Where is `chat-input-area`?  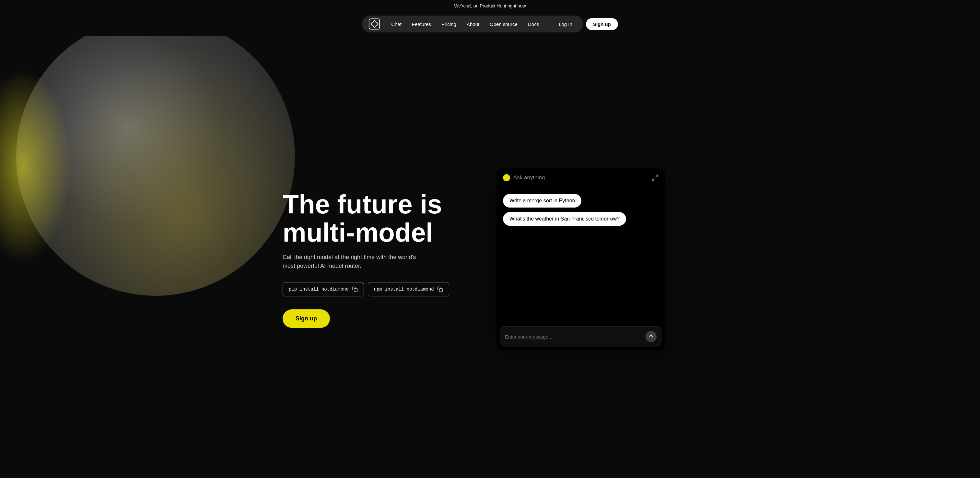
chat-input-area is located at coordinates (581, 336).